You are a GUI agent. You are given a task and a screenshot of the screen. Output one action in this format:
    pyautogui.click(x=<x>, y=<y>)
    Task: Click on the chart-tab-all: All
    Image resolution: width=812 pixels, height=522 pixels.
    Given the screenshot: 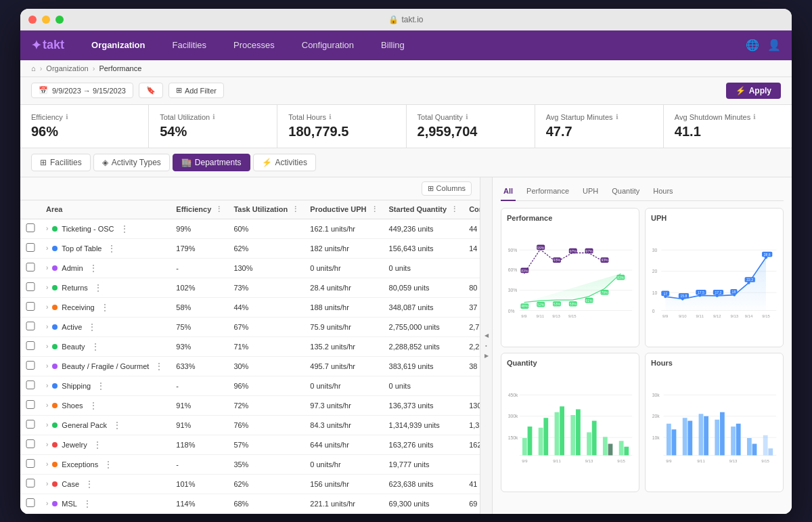 What is the action you would take?
    pyautogui.click(x=508, y=194)
    